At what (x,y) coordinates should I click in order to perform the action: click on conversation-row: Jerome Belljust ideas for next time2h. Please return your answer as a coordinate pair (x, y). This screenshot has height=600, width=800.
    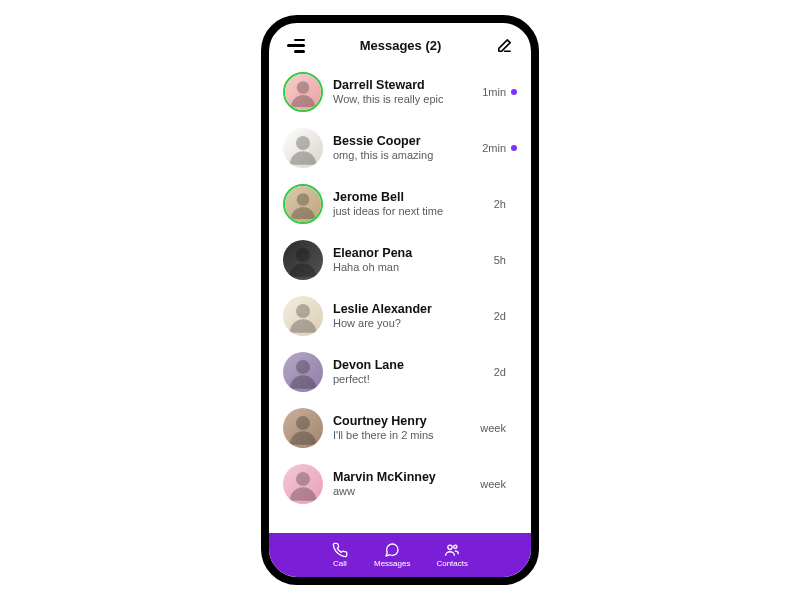
    Looking at the image, I should click on (400, 204).